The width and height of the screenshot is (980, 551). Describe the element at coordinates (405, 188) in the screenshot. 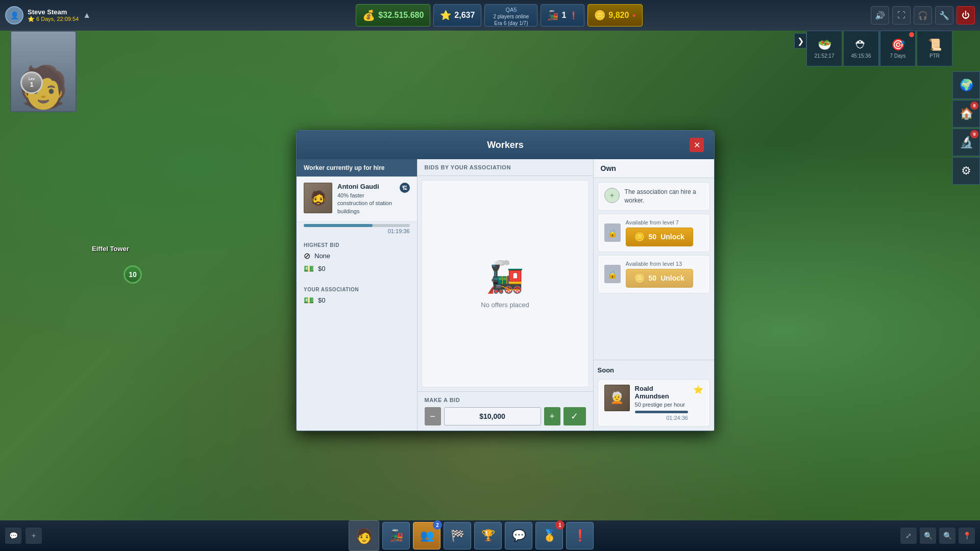

I see `worker-skill-icon: 🏗` at that location.